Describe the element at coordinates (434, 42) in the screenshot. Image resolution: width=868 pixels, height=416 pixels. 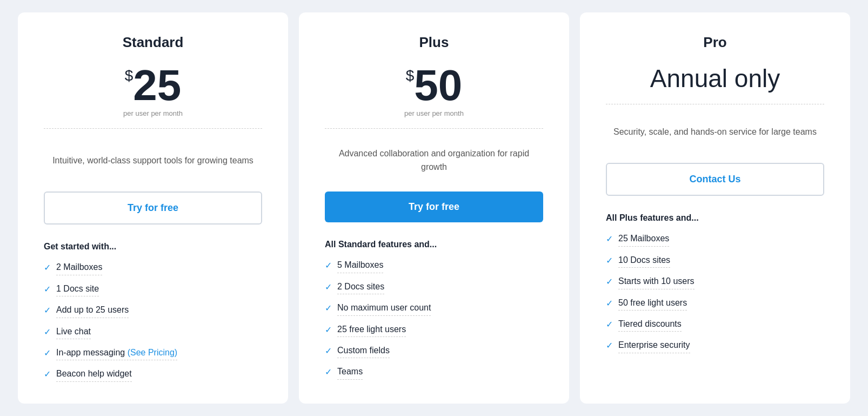
I see `plan-name: Plus` at that location.